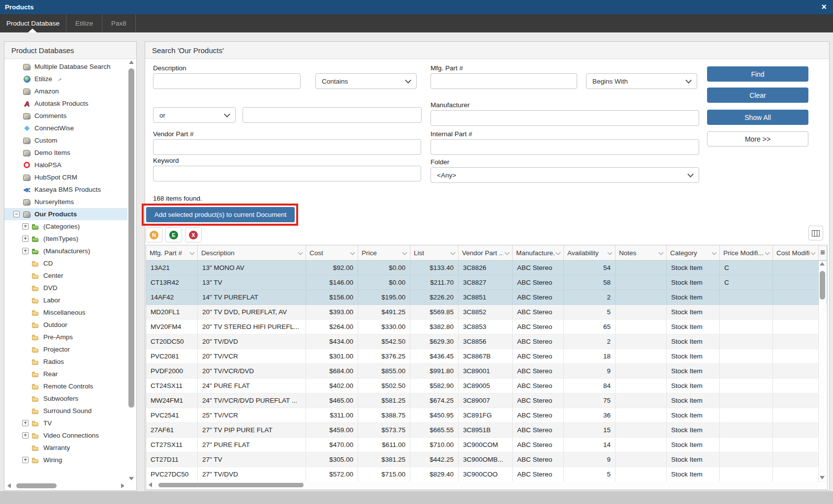 The width and height of the screenshot is (833, 504). What do you see at coordinates (824, 7) in the screenshot?
I see `close-icon: ×` at bounding box center [824, 7].